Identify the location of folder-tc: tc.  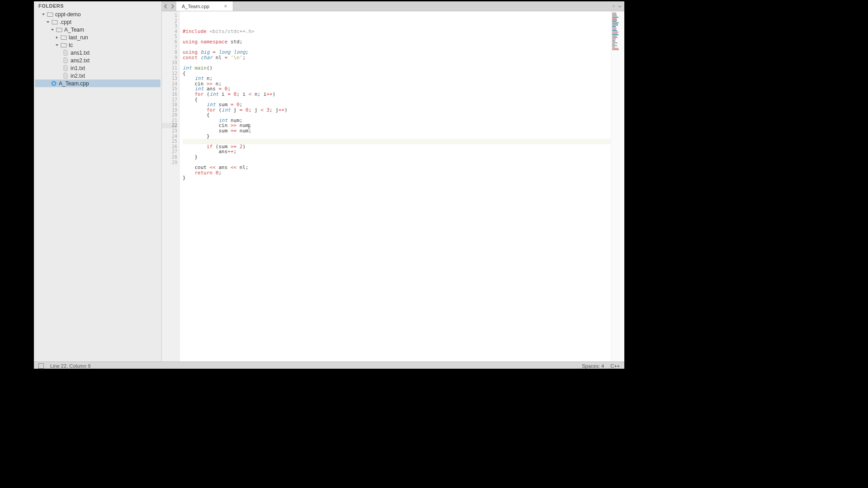
(98, 45).